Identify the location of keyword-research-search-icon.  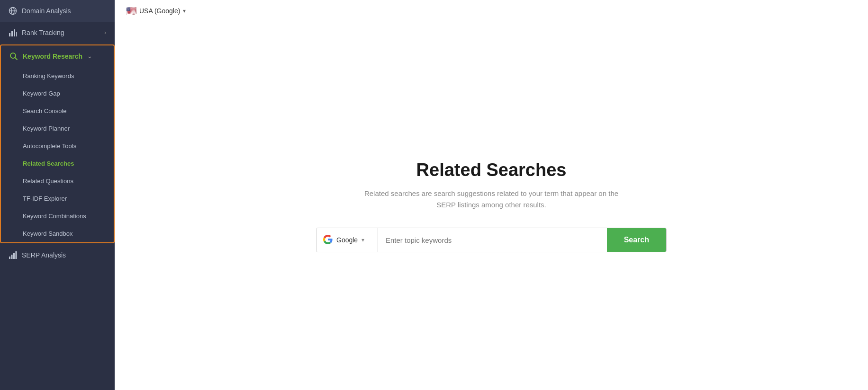
(14, 56).